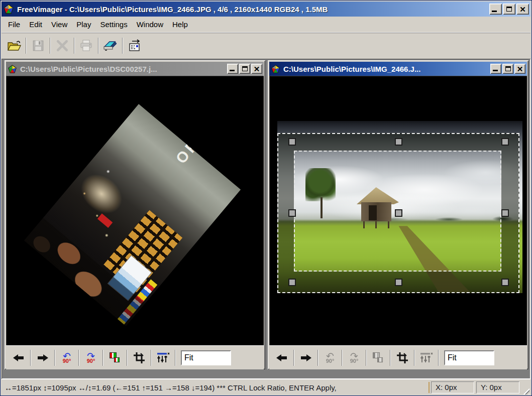 Image resolution: width=532 pixels, height=396 pixels. Describe the element at coordinates (453, 387) in the screenshot. I see `status-x-coordinate: X: 0px` at that location.